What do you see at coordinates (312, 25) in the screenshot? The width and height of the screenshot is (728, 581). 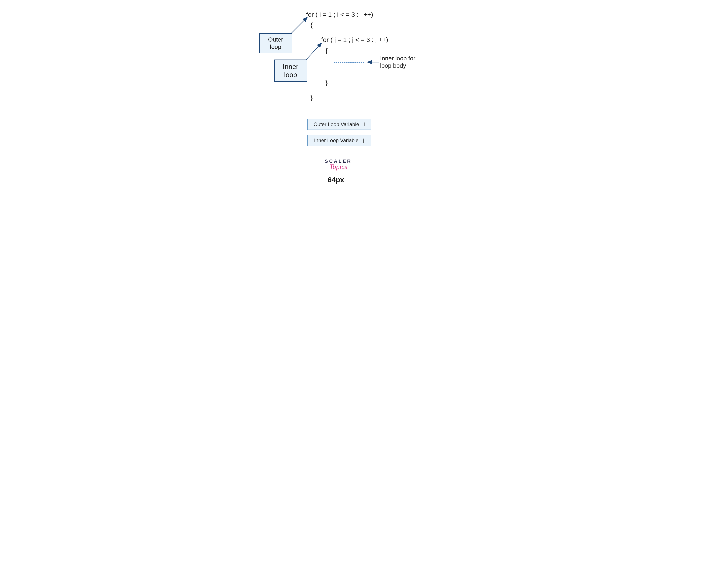 I see `outer-open-brace: {` at bounding box center [312, 25].